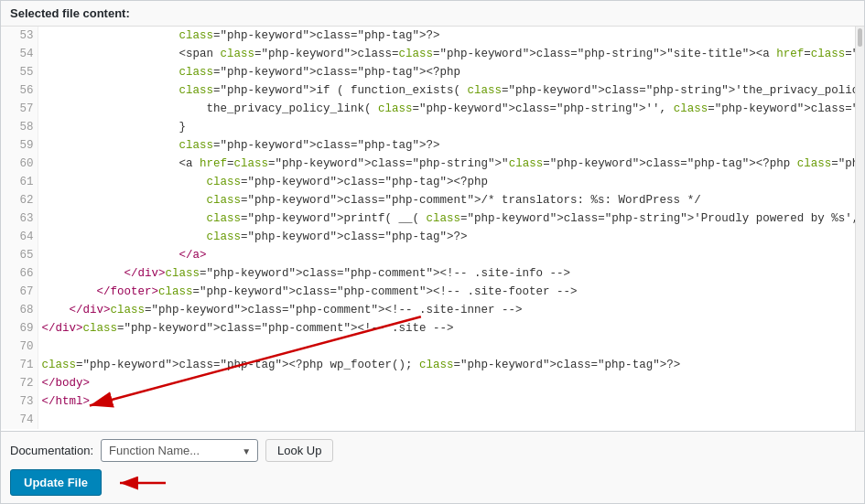 The height and width of the screenshot is (504, 865). I want to click on documentation-label: Documentation:, so click(51, 450).